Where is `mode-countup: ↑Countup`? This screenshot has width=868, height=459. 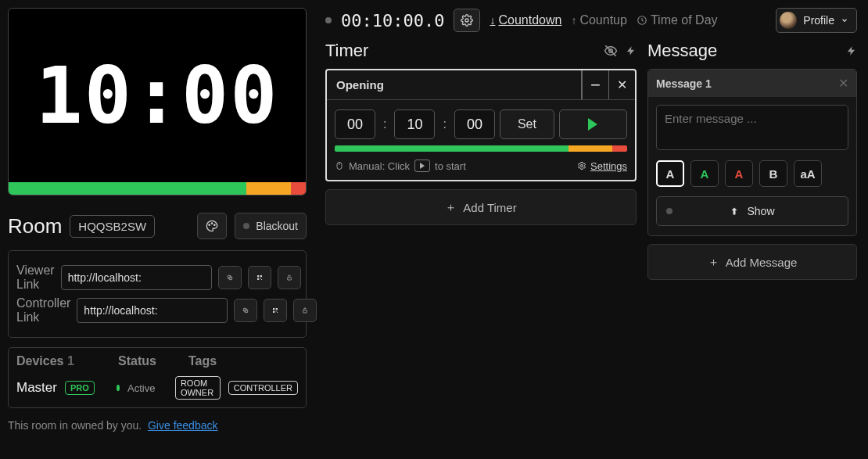
mode-countup: ↑Countup is located at coordinates (599, 20).